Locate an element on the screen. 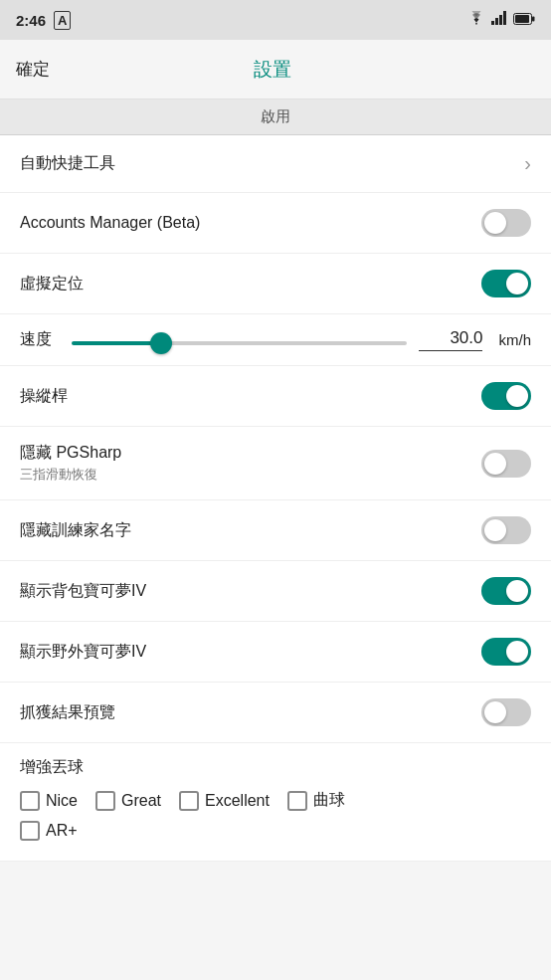 The height and width of the screenshot is (980, 551). toggle-show-backpack-iv is located at coordinates (506, 591).